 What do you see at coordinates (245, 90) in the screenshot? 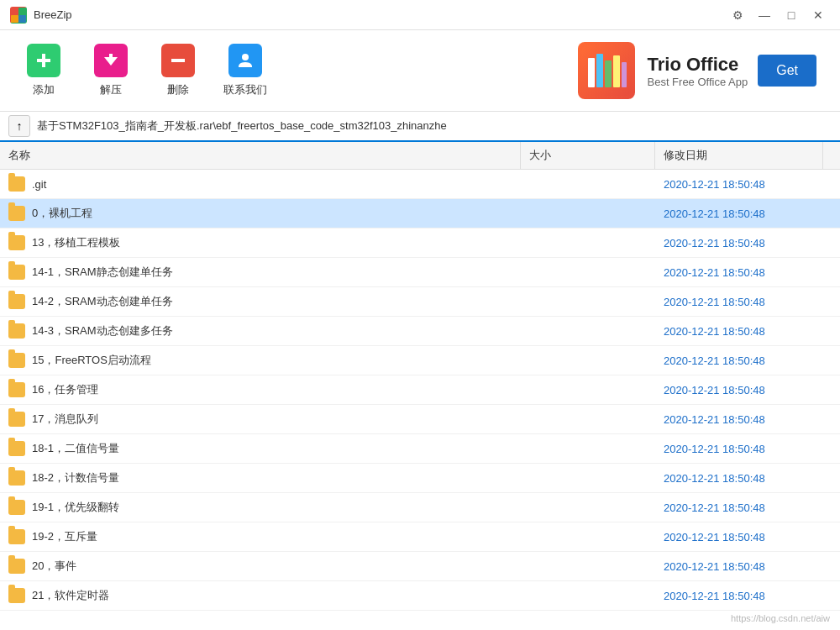
I see `contact-label: 联系我们` at bounding box center [245, 90].